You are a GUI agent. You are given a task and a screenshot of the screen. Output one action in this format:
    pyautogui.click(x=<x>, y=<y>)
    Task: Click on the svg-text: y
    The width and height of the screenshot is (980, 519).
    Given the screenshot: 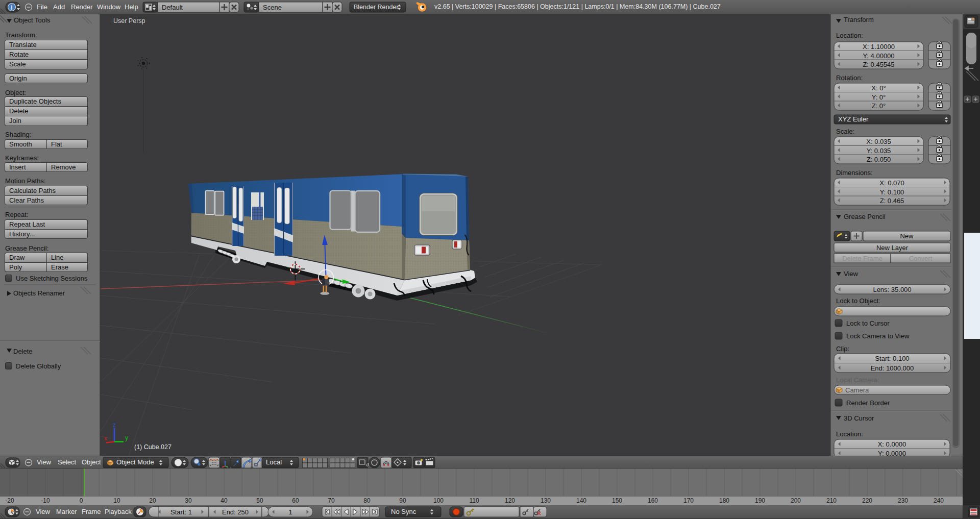 What is the action you would take?
    pyautogui.click(x=127, y=438)
    